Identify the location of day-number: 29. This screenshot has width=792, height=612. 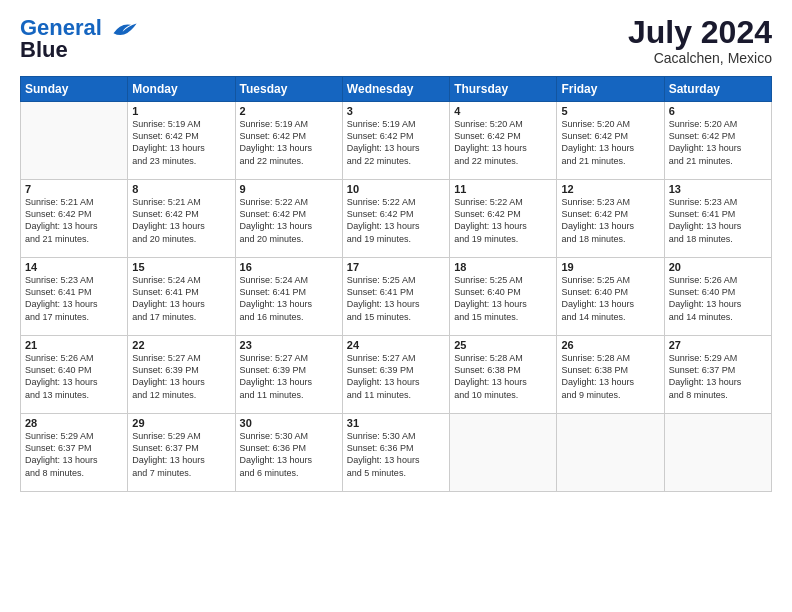
(181, 423).